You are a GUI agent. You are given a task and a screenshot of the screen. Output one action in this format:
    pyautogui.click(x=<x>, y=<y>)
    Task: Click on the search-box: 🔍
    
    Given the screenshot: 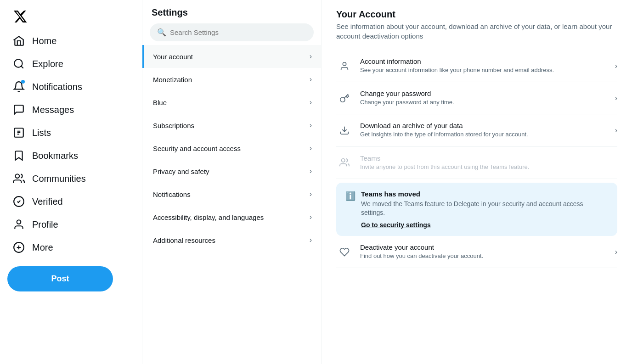 What is the action you would take?
    pyautogui.click(x=231, y=32)
    